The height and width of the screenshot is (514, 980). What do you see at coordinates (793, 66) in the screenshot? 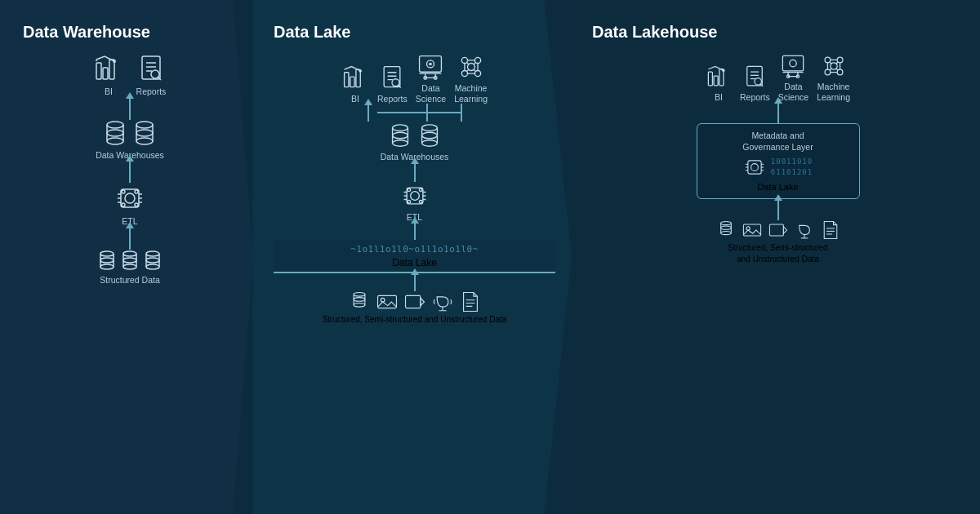
I see `lh-ds-icon` at bounding box center [793, 66].